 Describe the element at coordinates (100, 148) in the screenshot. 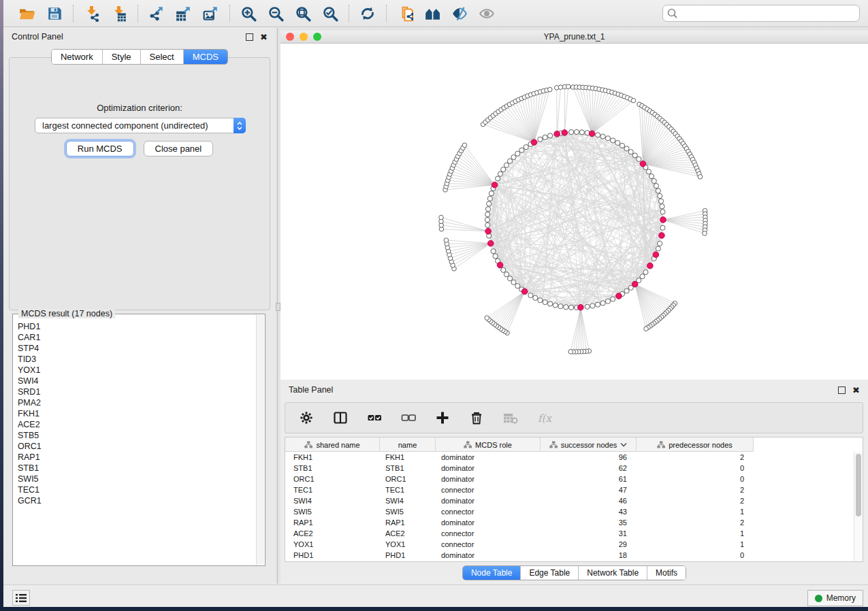

I see `run-mcds-button: Run MCDS` at that location.